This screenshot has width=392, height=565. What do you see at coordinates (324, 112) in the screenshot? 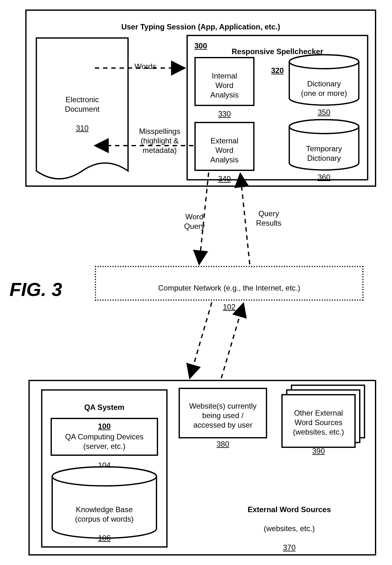
I see `dict-ref: 350` at bounding box center [324, 112].